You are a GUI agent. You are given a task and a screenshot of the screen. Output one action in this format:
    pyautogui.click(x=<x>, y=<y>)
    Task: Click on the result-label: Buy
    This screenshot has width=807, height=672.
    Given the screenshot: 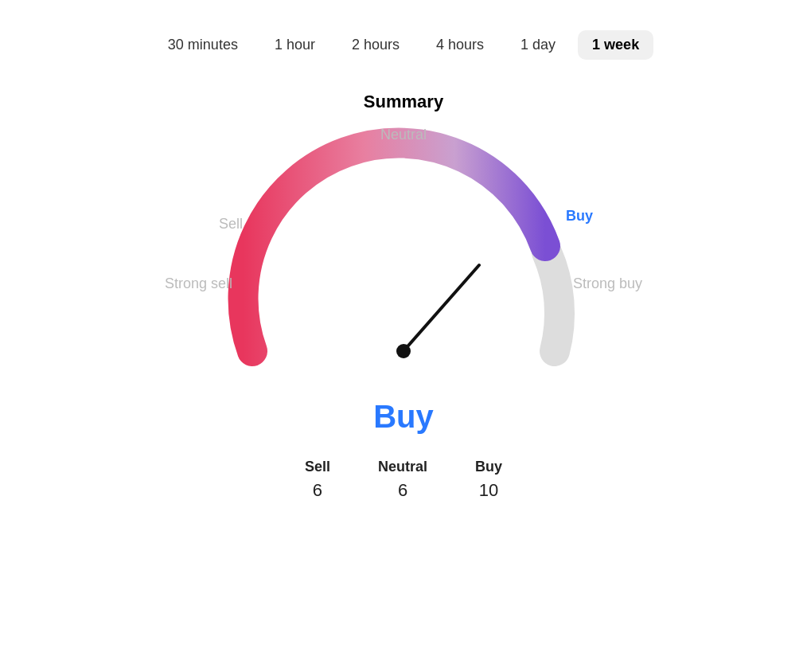 What is the action you would take?
    pyautogui.click(x=404, y=417)
    